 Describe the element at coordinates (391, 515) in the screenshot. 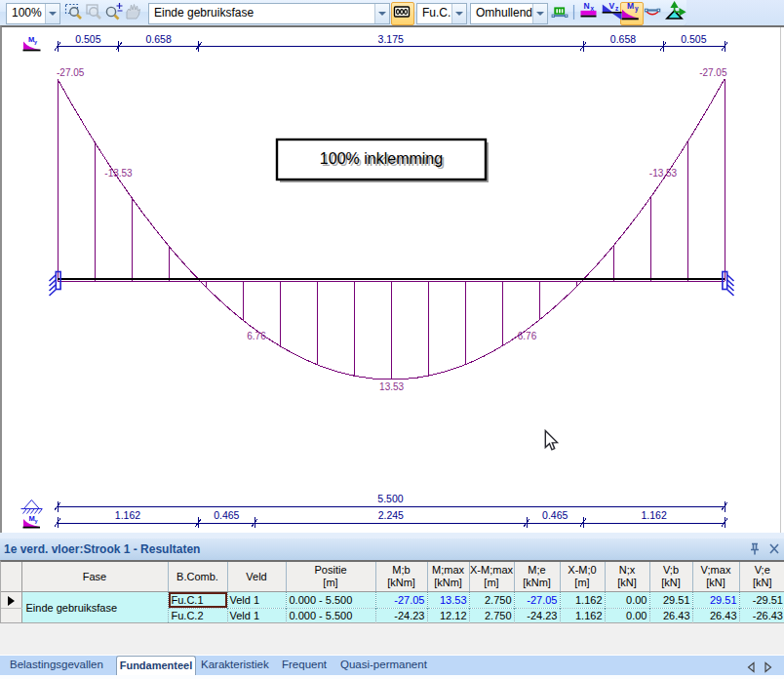

I see `svg-text: 2.245` at that location.